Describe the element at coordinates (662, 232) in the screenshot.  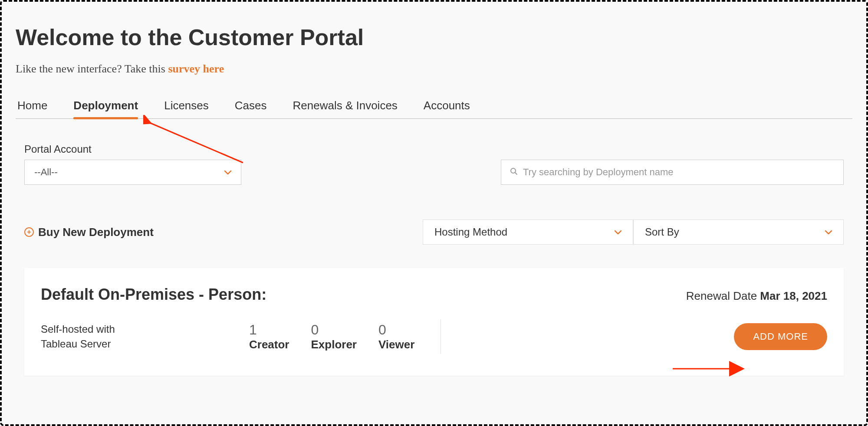
I see `sort-by-label: Sort By` at that location.